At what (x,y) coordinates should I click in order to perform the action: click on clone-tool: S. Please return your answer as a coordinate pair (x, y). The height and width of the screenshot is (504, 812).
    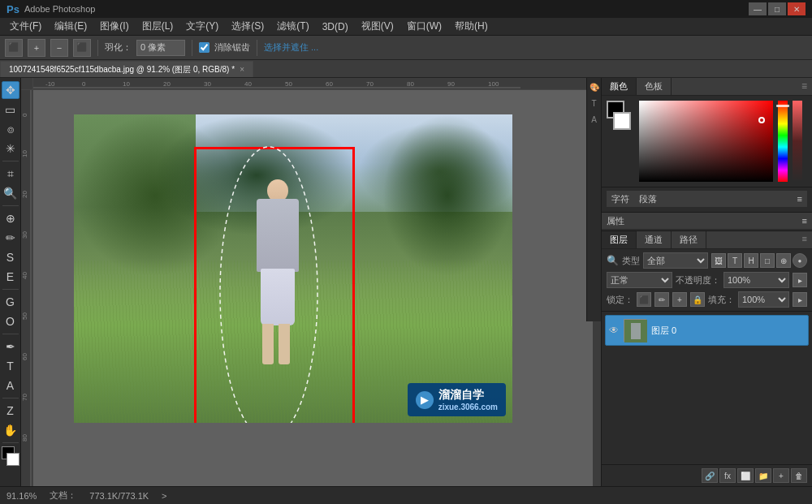
    Looking at the image, I should click on (11, 257).